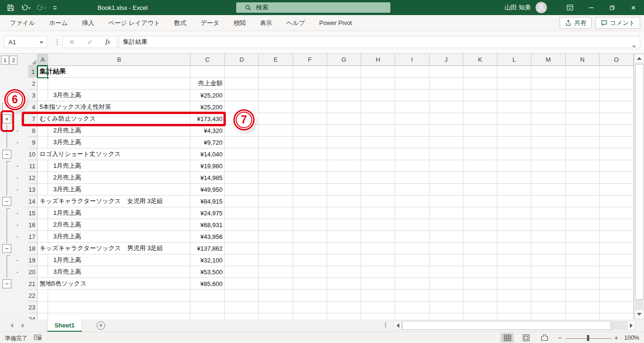 Image resolution: width=644 pixels, height=343 pixels. I want to click on cell-E20, so click(276, 272).